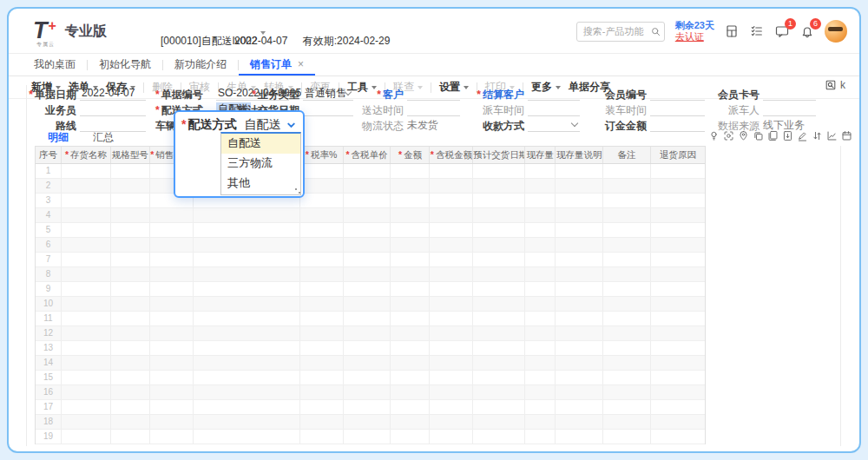 This screenshot has width=868, height=460. I want to click on copy-icon, so click(759, 135).